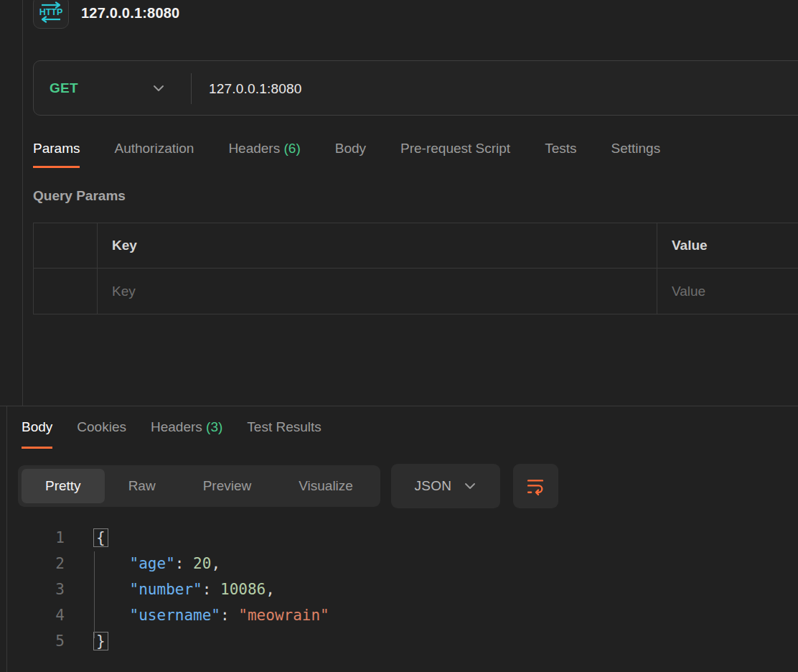  What do you see at coordinates (43, 564) in the screenshot?
I see `line-number: 2` at bounding box center [43, 564].